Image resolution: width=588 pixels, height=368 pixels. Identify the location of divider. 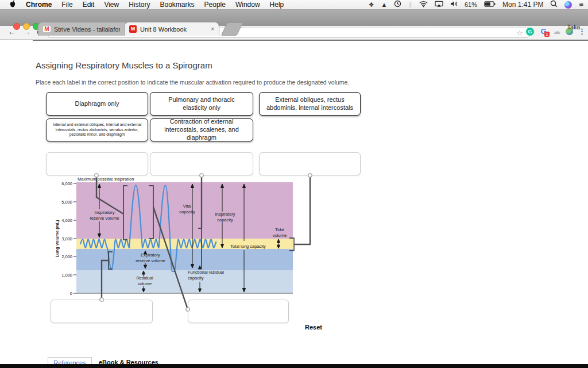
(310, 40).